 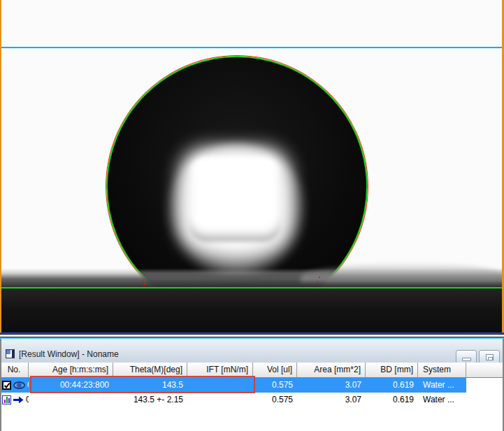 What do you see at coordinates (1, 166) in the screenshot?
I see `frame-edge-left-line` at bounding box center [1, 166].